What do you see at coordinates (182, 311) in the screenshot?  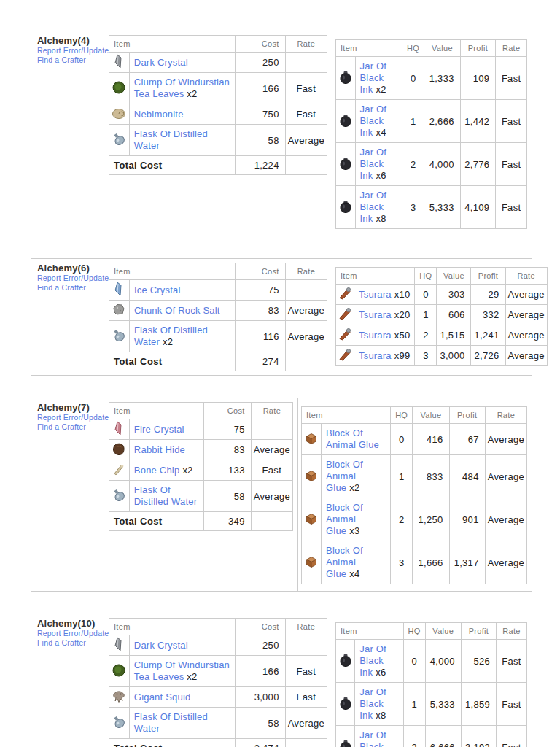 I see `item-name-cell: Chunk Of Rock Salt` at bounding box center [182, 311].